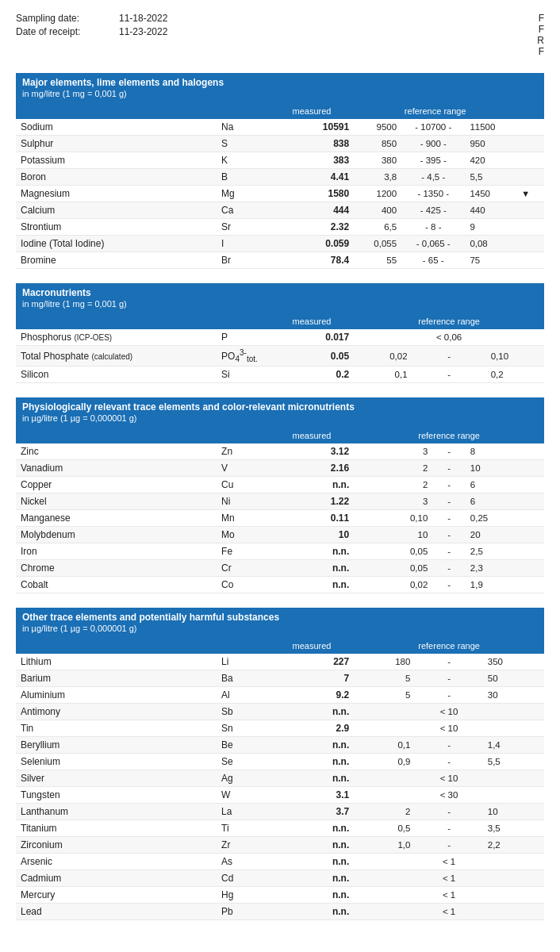  Describe the element at coordinates (243, 646) in the screenshot. I see `other-symbol-col` at that location.